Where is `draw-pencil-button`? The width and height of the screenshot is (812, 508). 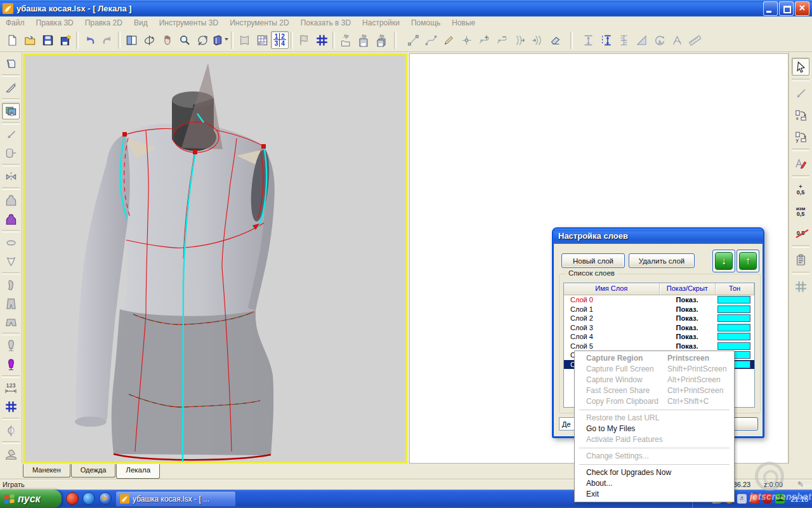 draw-pencil-button is located at coordinates (449, 40).